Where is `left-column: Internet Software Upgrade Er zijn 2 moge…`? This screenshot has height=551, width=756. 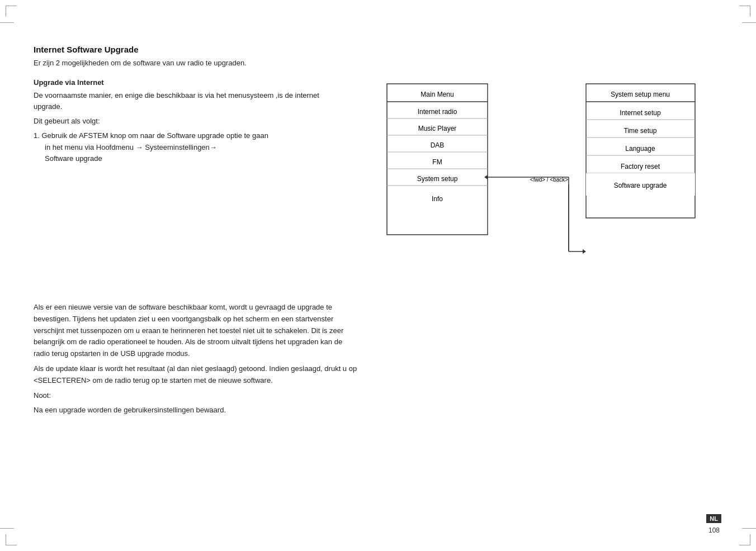 left-column: Internet Software Upgrade Er zijn 2 moge… is located at coordinates (196, 104).